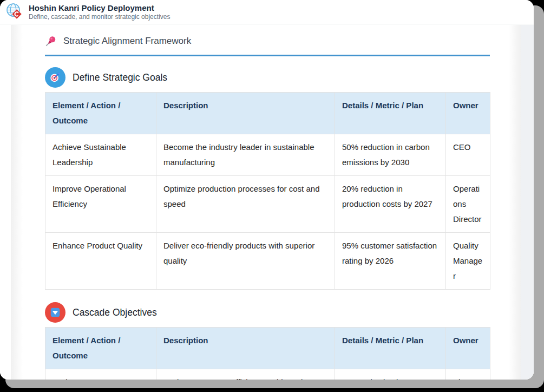 The height and width of the screenshot is (392, 544). Describe the element at coordinates (120, 78) in the screenshot. I see `goals-heading: Define Strategic Goals` at that location.